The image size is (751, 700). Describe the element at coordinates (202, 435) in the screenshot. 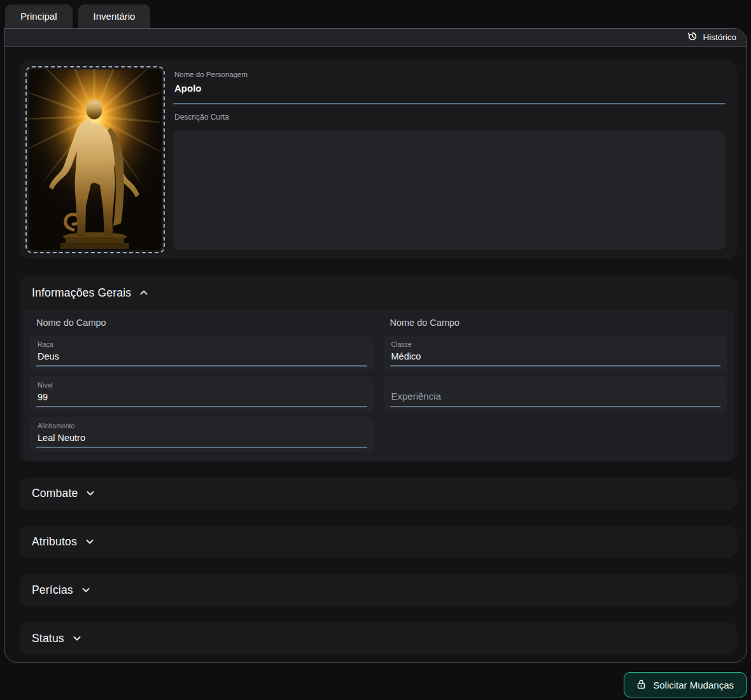

I see `field-alinhamento: Alinhamento Leal Neutro` at that location.